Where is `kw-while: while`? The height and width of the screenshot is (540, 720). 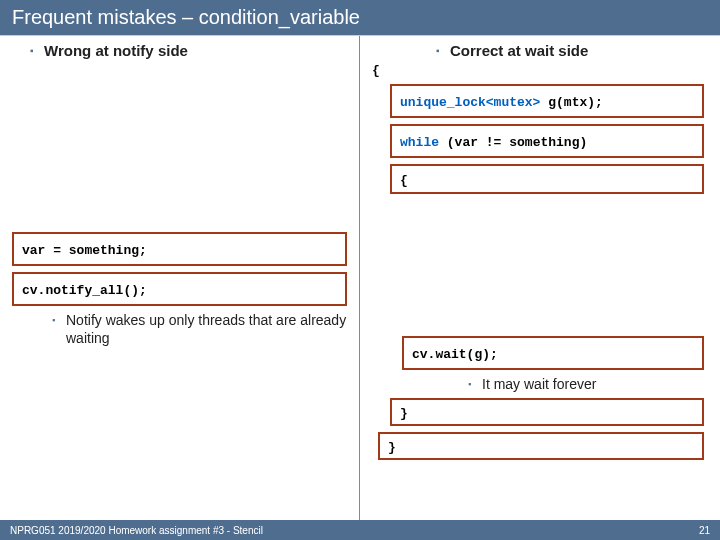
kw-while: while is located at coordinates (420, 142).